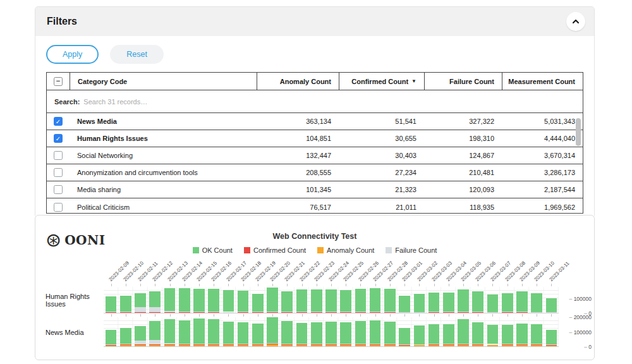 This screenshot has width=632, height=364. Describe the element at coordinates (331, 332) in the screenshot. I see `plot-news-media` at that location.